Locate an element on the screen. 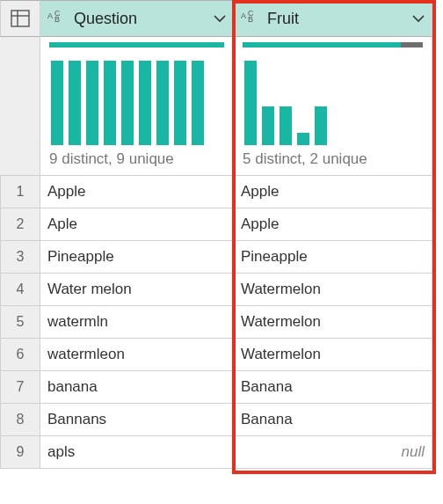  cell-question: Apple is located at coordinates (137, 192).